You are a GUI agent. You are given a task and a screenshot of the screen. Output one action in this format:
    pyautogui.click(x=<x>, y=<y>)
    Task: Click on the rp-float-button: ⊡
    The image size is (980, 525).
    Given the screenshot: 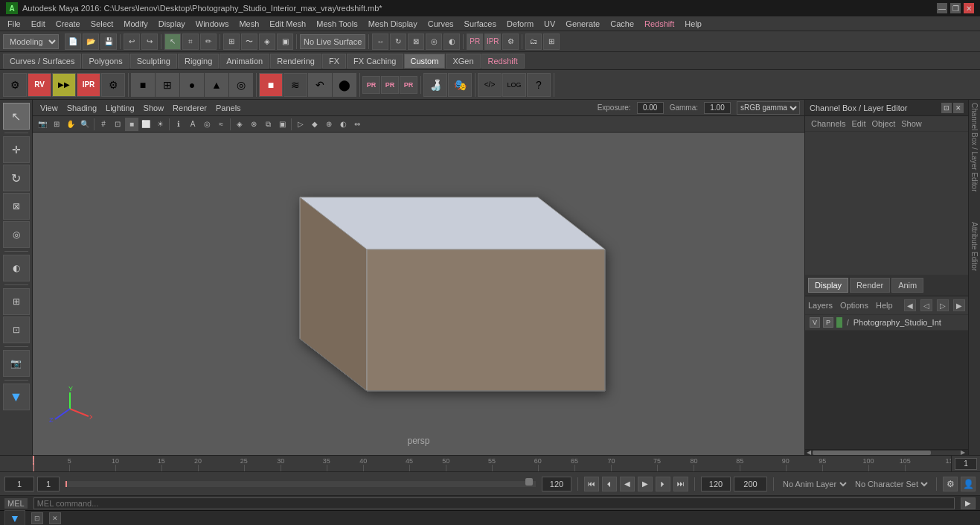 What is the action you would take?
    pyautogui.click(x=947, y=108)
    